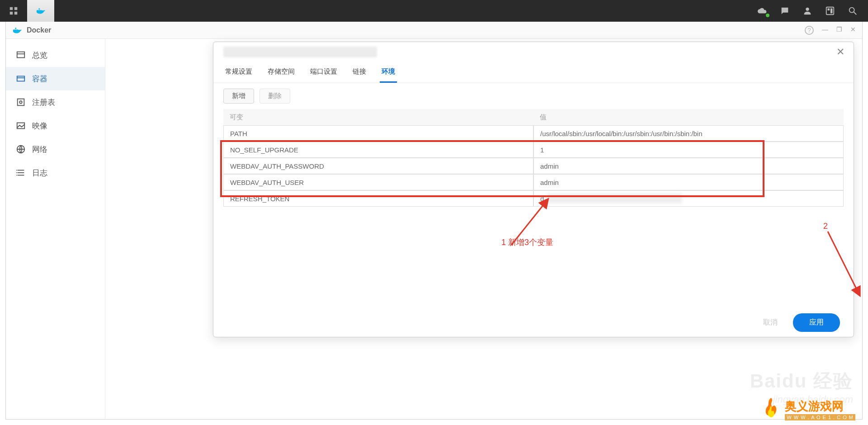  I want to click on env-row: REFRESH_TOKEN d, so click(533, 198).